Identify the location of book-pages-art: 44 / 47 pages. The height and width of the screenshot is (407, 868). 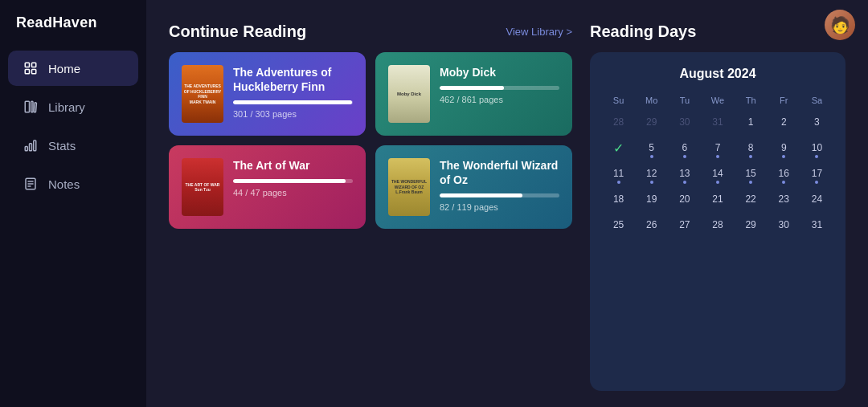
(293, 193).